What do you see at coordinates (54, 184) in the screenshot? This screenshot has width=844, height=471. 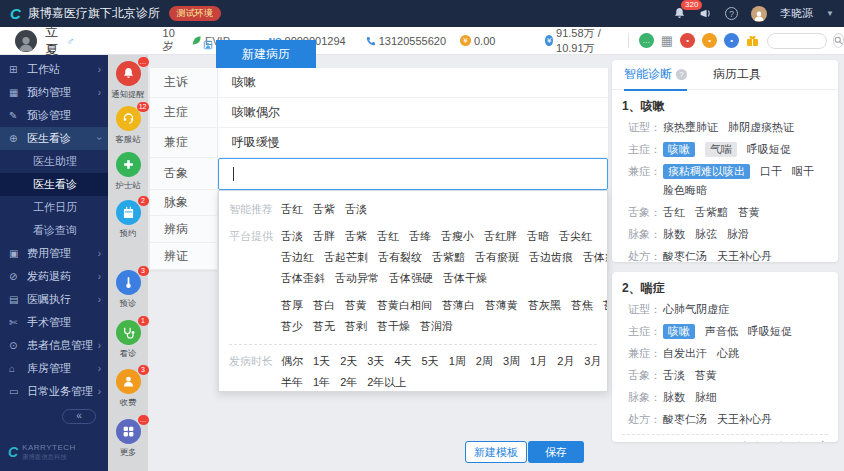 I see `sidebar-subitem: 医生看诊` at bounding box center [54, 184].